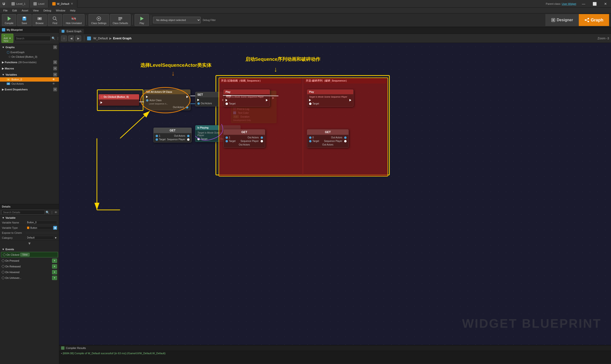 The image size is (611, 364). What do you see at coordinates (173, 135) in the screenshot?
I see `get-node-left: GET 1 Out Actors Target Sequence Player` at bounding box center [173, 135].